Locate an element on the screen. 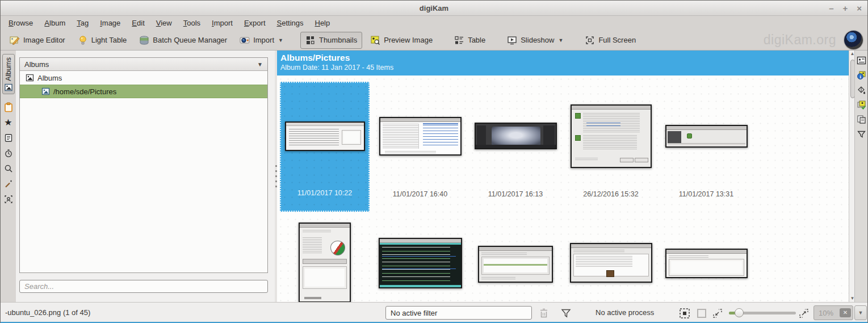  menu-album: Album is located at coordinates (54, 23).